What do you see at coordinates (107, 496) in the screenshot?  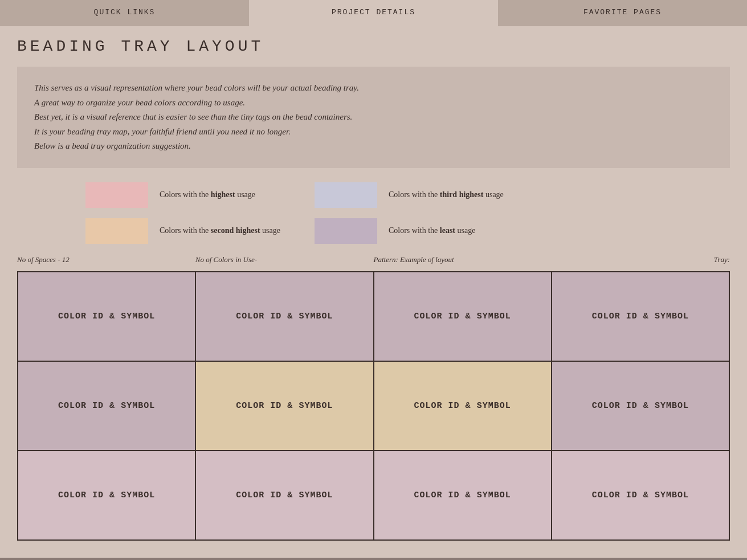 I see `tray-cell-r3c1: COLOR ID & SYMBOL` at bounding box center [107, 496].